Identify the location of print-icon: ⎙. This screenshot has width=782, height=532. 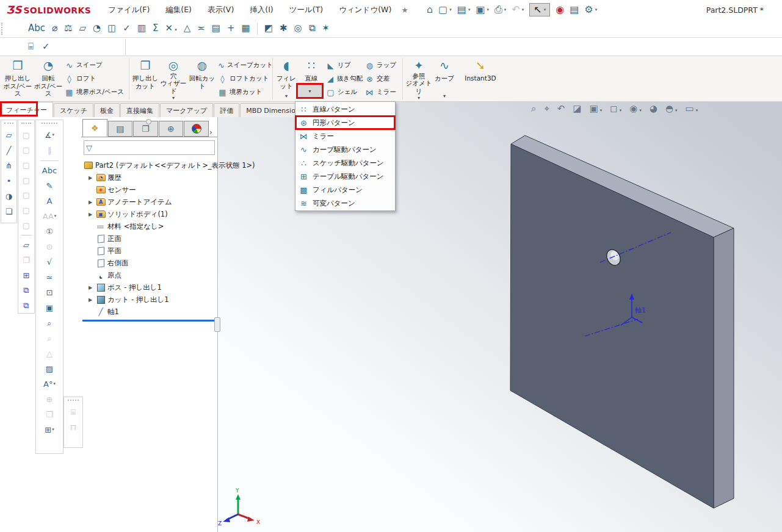
(501, 10).